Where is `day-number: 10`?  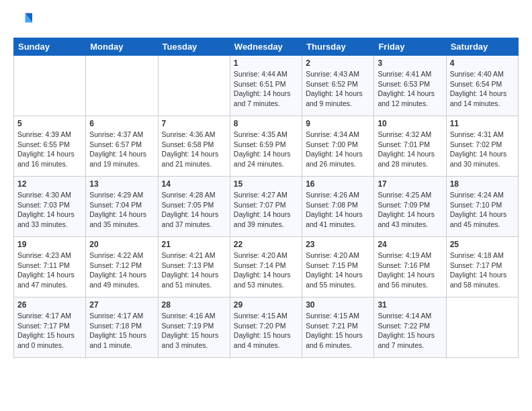 day-number: 10 is located at coordinates (410, 124).